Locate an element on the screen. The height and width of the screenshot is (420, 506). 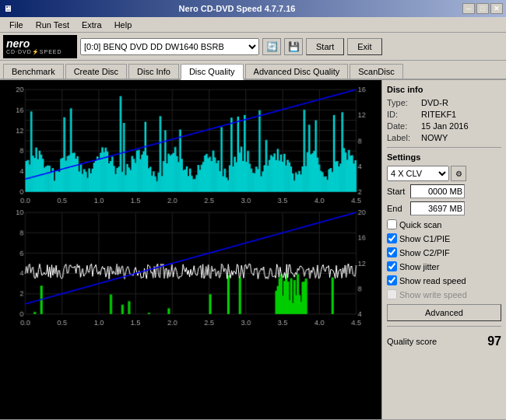
disc-label-label: Label: is located at coordinates (402, 138).